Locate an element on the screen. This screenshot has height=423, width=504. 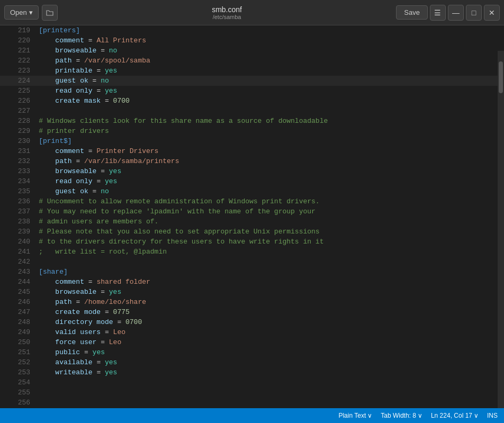
table-row: 236# Uncomment to allow remote administr… is located at coordinates (252, 201).